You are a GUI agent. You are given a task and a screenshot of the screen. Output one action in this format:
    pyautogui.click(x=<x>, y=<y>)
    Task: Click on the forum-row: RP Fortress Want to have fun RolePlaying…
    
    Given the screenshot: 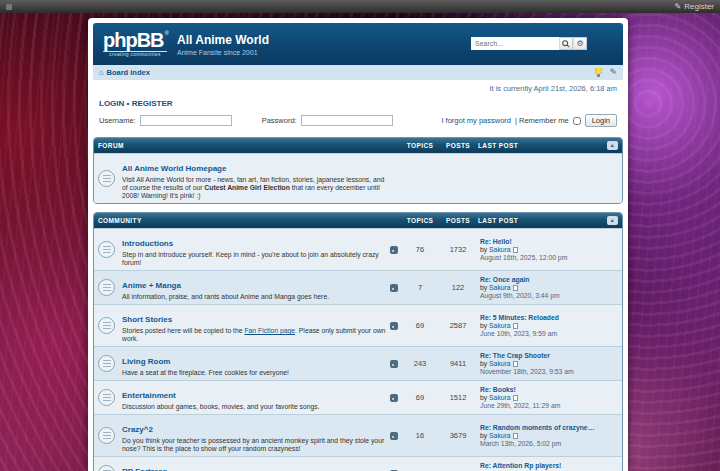 What is the action you would take?
    pyautogui.click(x=358, y=464)
    